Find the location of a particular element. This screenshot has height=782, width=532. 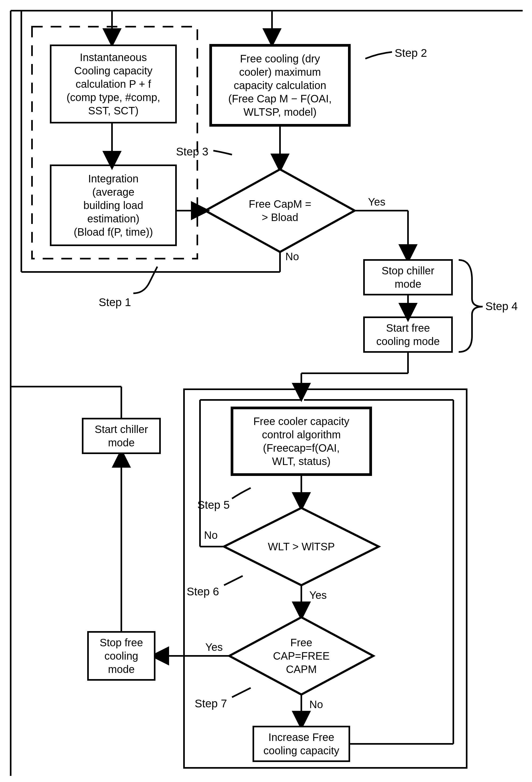

text-start-free: Start free cooling mode is located at coordinates (408, 334).